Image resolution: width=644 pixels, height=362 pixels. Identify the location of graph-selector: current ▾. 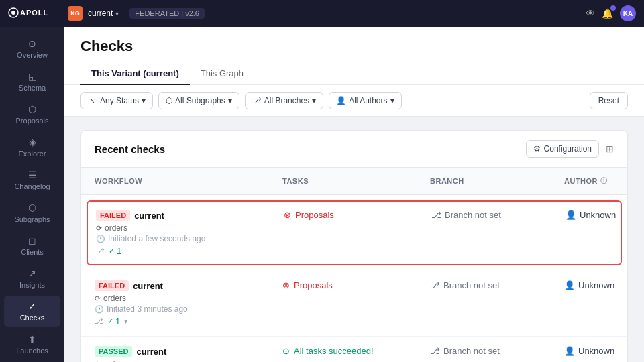
(103, 13).